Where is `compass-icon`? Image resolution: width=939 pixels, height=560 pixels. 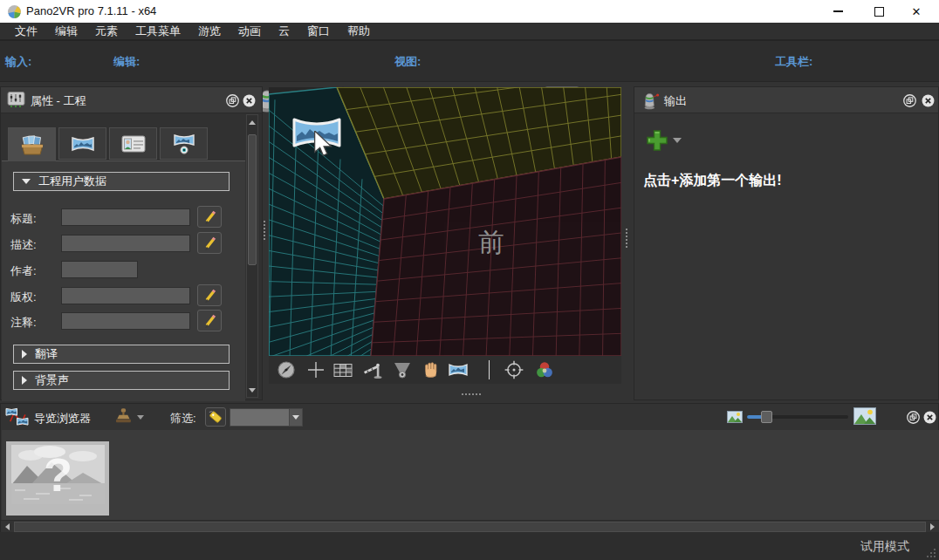 compass-icon is located at coordinates (286, 370).